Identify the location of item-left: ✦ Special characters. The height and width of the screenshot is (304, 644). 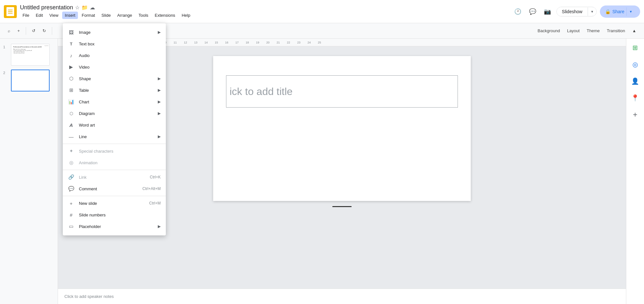
(91, 151).